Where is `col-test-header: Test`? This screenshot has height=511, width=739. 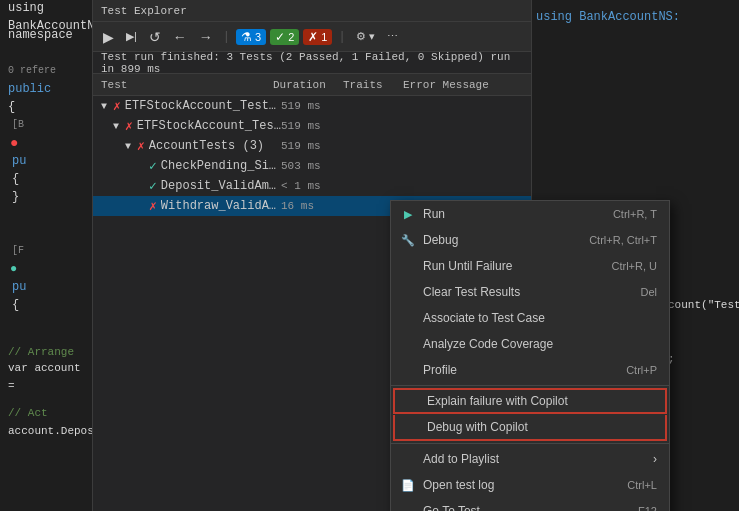
col-test-header: Test is located at coordinates (187, 85).